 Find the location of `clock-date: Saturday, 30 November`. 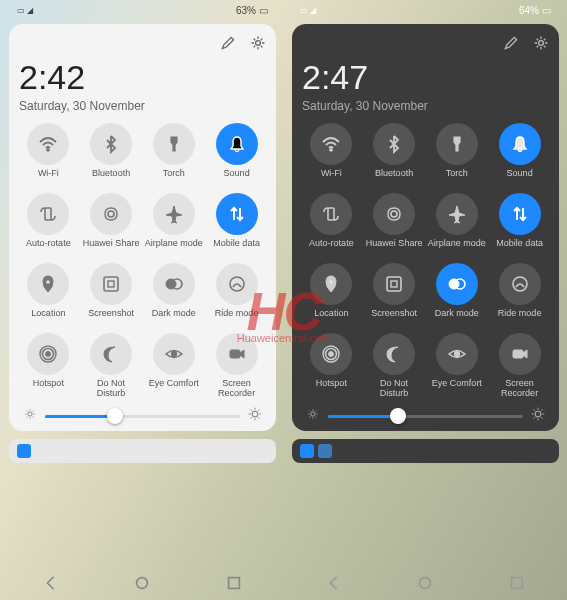

clock-date: Saturday, 30 November is located at coordinates (426, 106).